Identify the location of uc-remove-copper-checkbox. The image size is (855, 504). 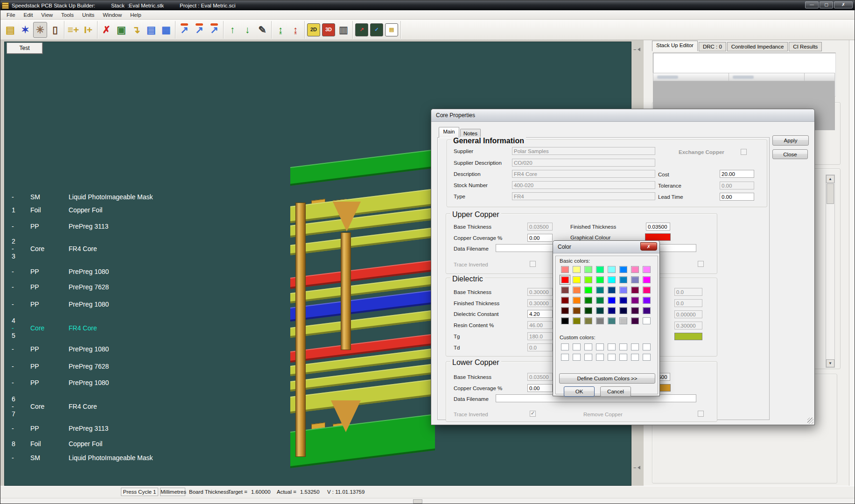
(701, 264).